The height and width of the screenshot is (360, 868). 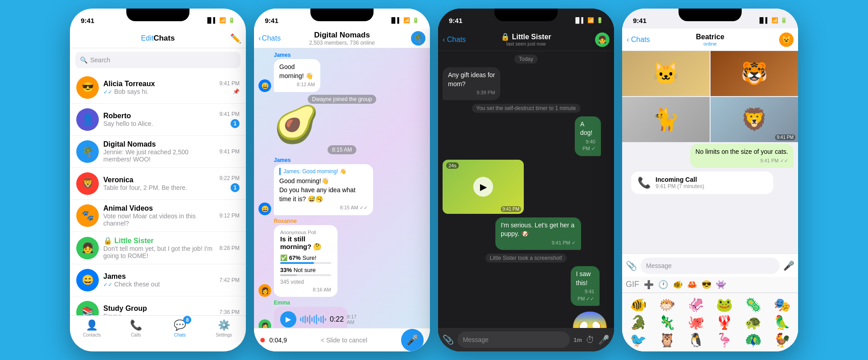 I want to click on sticker-item-18: 🐓, so click(x=782, y=340).